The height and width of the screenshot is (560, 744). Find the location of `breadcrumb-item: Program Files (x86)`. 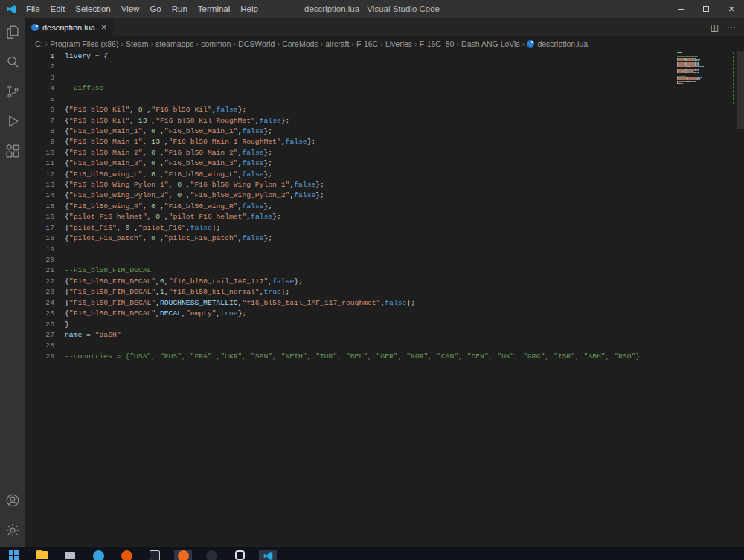

breadcrumb-item: Program Files (x86) is located at coordinates (84, 44).